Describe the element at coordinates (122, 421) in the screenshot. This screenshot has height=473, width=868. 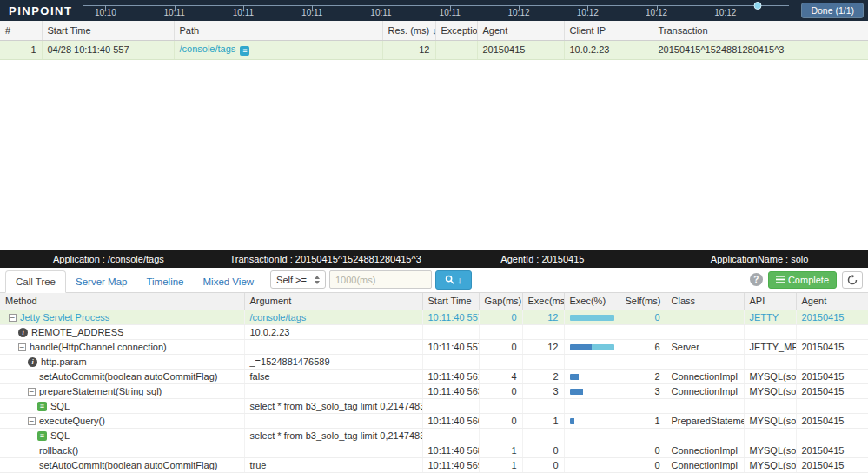
I see `tree-node: −executeQuery()` at that location.